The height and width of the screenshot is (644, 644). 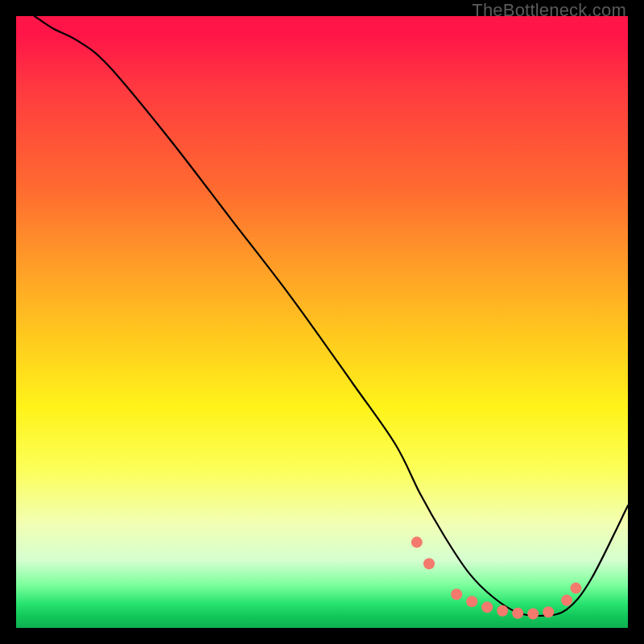 What do you see at coordinates (549, 10) in the screenshot?
I see `watermark-text: TheBottleneck.com` at bounding box center [549, 10].